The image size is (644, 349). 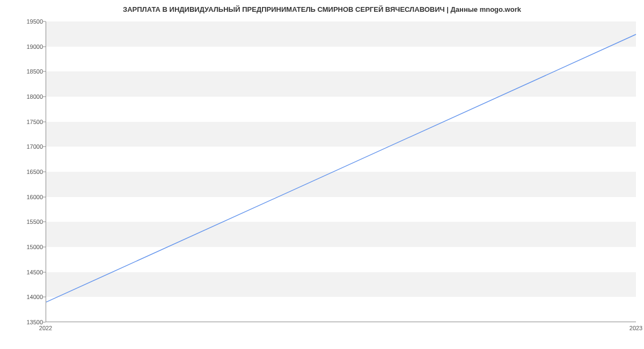 What do you see at coordinates (636, 328) in the screenshot?
I see `x-tick-label: 2023` at bounding box center [636, 328].